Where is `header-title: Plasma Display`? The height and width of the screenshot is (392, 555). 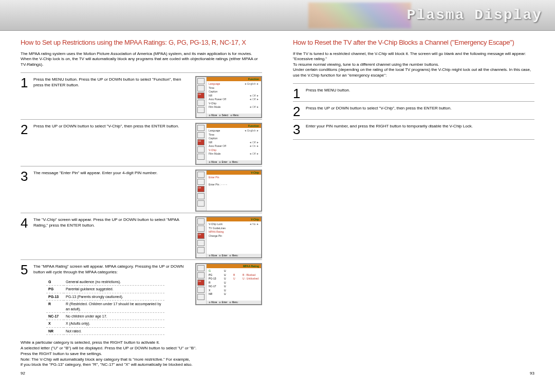
header-title: Plasma Display is located at coordinates (475, 15).